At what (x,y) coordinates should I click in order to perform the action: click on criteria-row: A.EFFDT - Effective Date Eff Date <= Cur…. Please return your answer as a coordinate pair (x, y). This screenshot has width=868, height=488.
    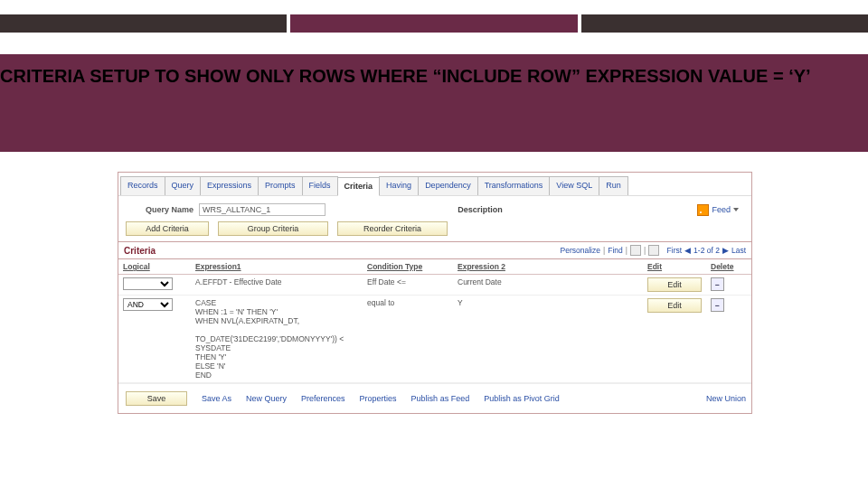
    Looking at the image, I should click on (435, 286).